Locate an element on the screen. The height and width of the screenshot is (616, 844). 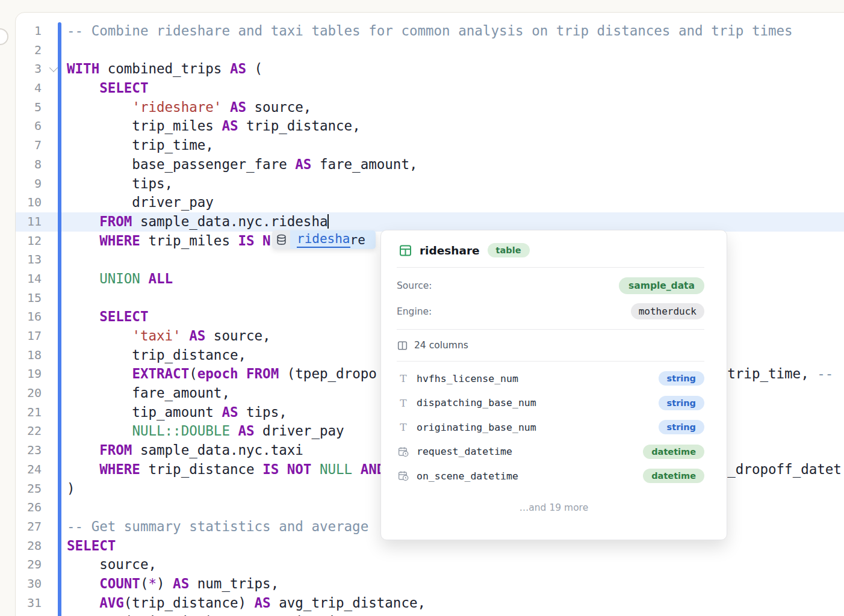
code-token: COUNT is located at coordinates (120, 584).